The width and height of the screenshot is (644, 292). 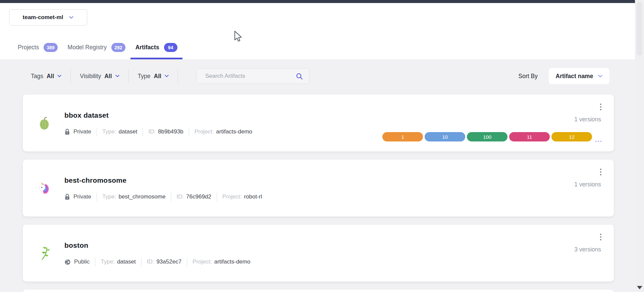 What do you see at coordinates (640, 288) in the screenshot?
I see `scrollbar-down-arrow-icon` at bounding box center [640, 288].